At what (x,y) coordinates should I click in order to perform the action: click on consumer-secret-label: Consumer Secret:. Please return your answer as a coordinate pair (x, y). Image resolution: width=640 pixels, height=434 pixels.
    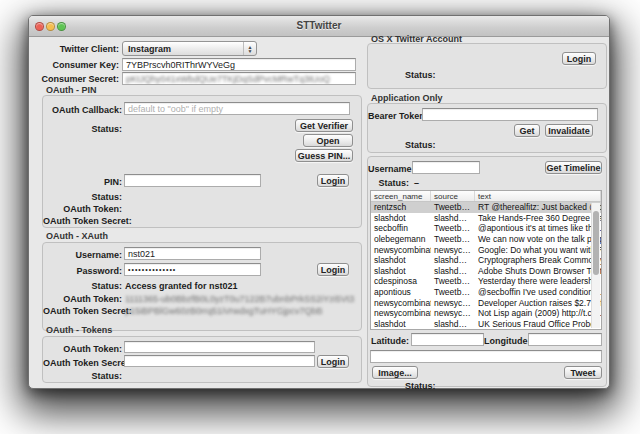
    Looking at the image, I should click on (74, 79).